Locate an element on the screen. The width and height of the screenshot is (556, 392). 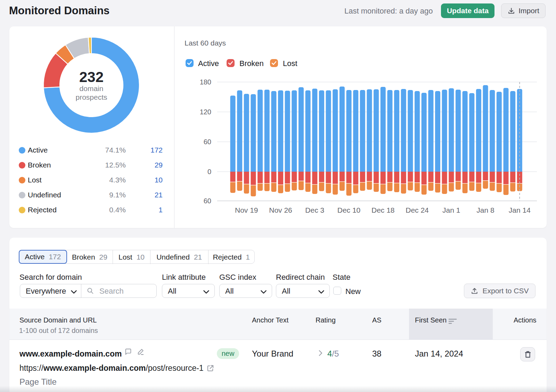
svg-text: Dec 24 is located at coordinates (417, 210).